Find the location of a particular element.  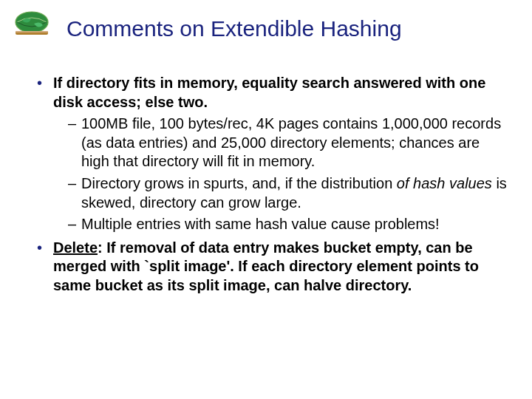

subbullet-growth: Directory grows in spurts, and, if the d… is located at coordinates (289, 194).